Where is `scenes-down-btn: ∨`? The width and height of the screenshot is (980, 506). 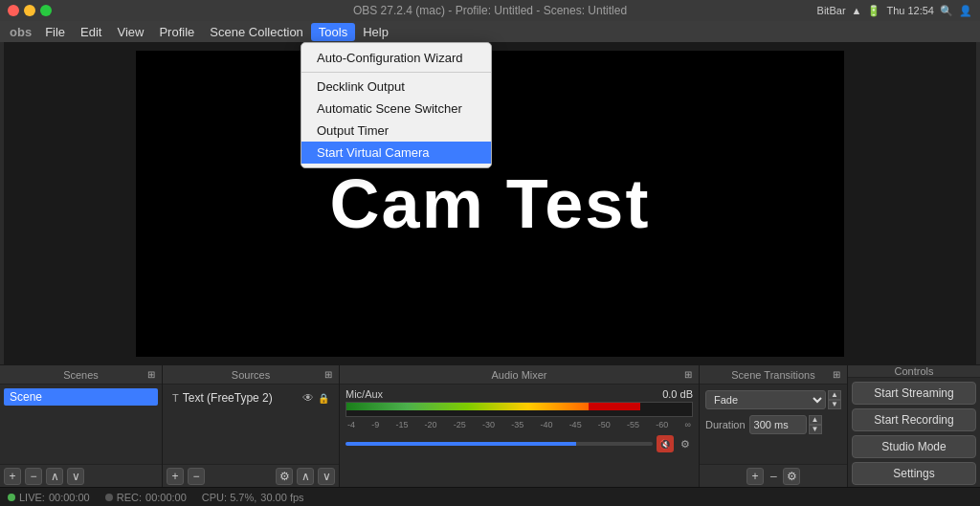
scenes-down-btn: ∨ is located at coordinates (76, 476).